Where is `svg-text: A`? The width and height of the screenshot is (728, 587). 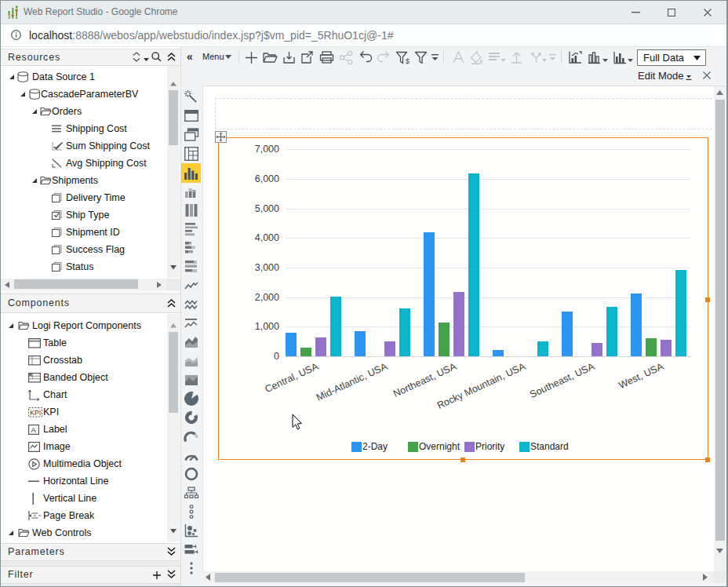
svg-text: A is located at coordinates (33, 430).